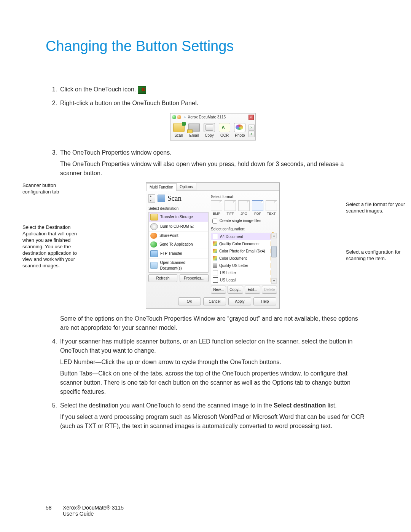  I want to click on cfg-quality-us-letter: Quality US Letter, so click(244, 266).